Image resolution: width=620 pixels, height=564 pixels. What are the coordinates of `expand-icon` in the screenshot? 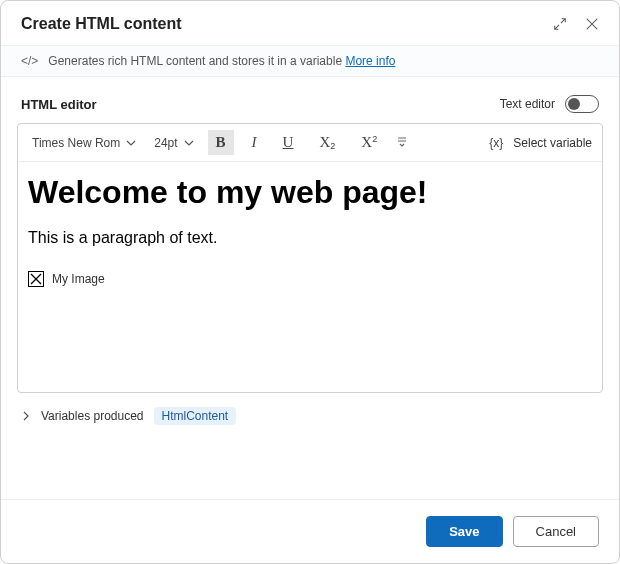 It's located at (560, 24).